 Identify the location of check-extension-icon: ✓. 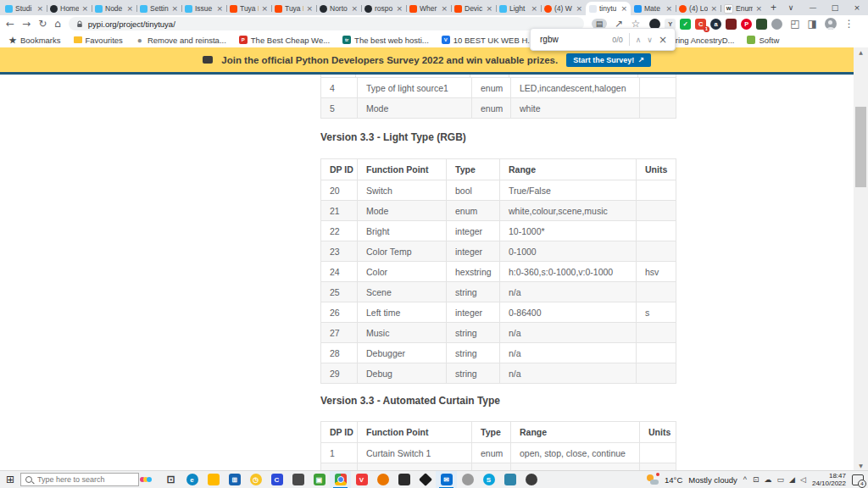
(685, 24).